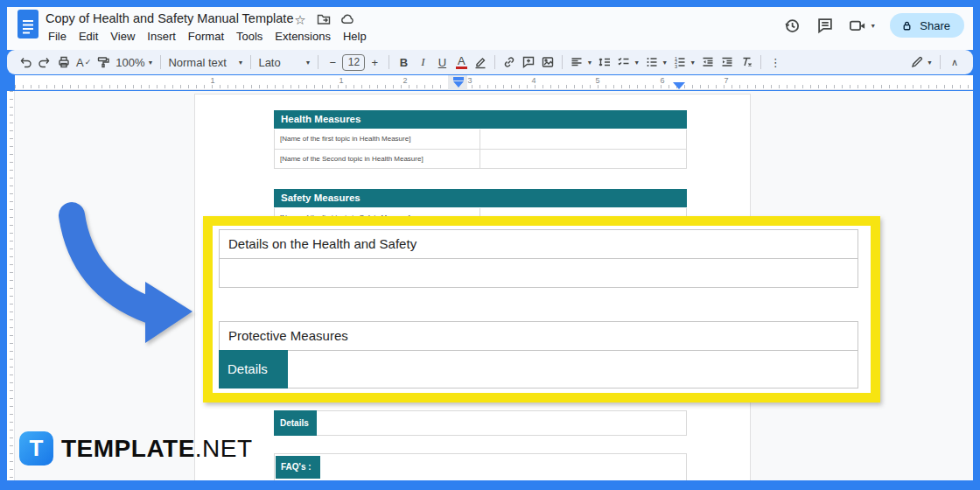  What do you see at coordinates (122, 37) in the screenshot?
I see `menu-view: View` at bounding box center [122, 37].